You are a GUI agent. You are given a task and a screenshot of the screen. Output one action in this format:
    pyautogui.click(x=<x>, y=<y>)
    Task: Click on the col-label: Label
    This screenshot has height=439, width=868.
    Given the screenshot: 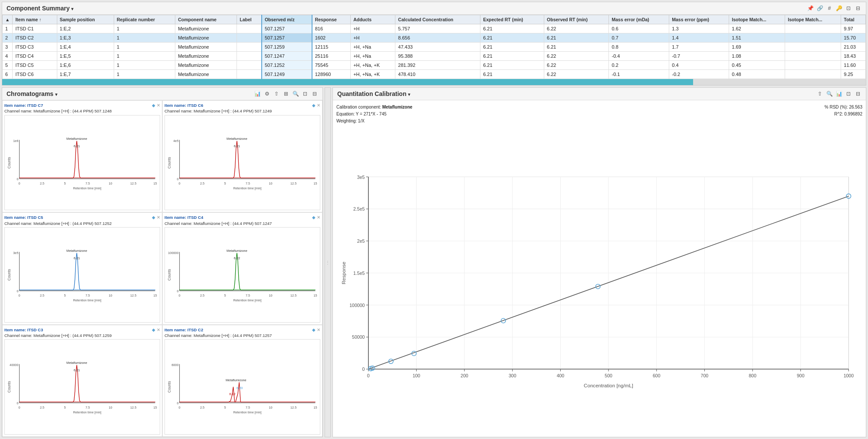 What is the action you would take?
    pyautogui.click(x=249, y=20)
    